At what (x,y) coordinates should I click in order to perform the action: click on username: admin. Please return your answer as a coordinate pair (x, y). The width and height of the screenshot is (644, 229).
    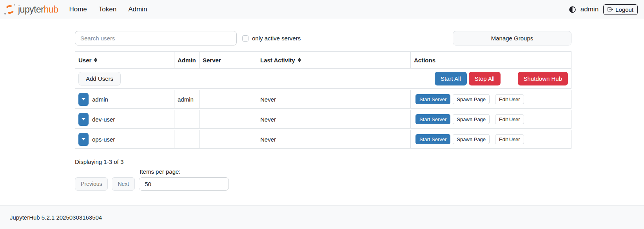
    Looking at the image, I should click on (100, 100).